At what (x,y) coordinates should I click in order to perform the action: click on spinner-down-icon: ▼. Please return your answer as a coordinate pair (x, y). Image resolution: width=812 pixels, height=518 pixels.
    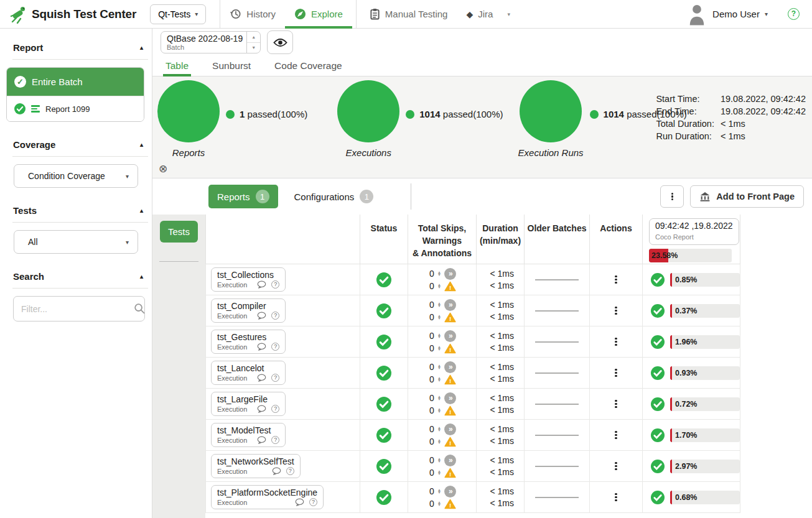
    Looking at the image, I should click on (254, 48).